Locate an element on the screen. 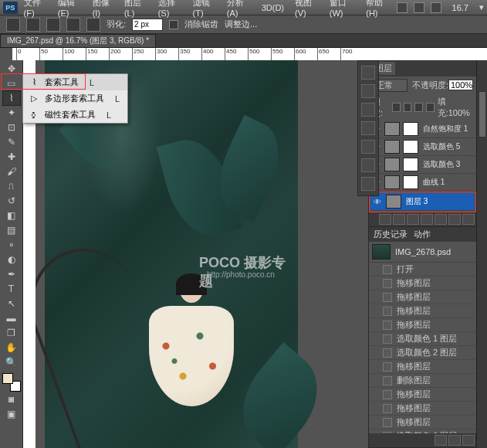  tool-preset-icon is located at coordinates (13, 25).